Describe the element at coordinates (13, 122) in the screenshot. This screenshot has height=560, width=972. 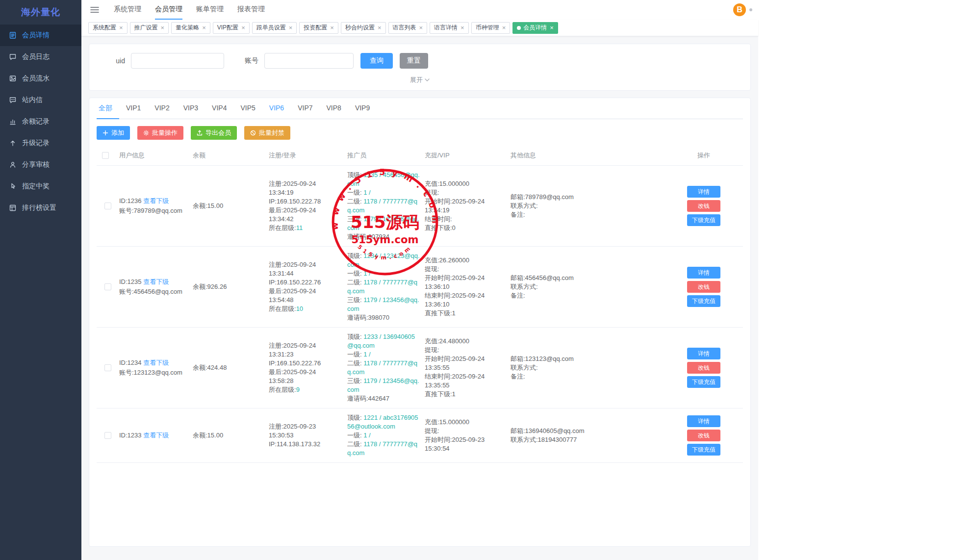
I see `balance-record-icon` at that location.